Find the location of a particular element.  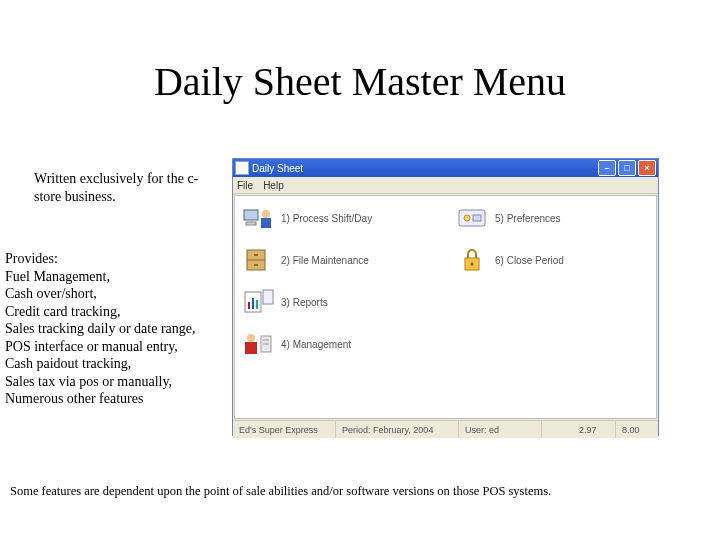

feature-item: Fuel Management, is located at coordinates (58, 276).